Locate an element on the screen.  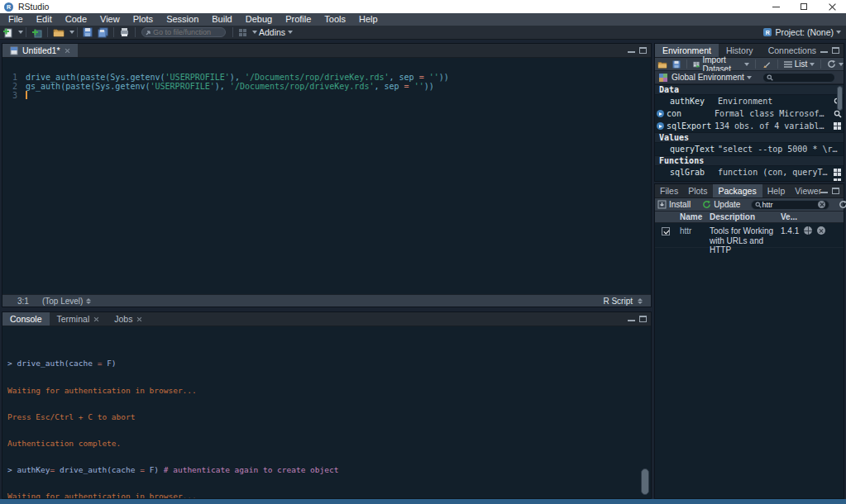
view-function-icon is located at coordinates (837, 172).